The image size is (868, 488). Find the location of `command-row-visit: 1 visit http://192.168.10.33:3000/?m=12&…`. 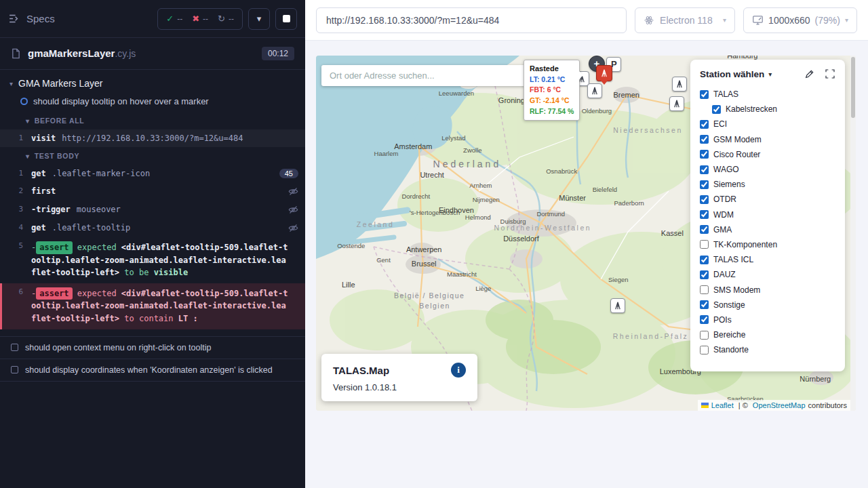

command-row-visit: 1 visit http://192.168.10.33:3000/?m=12&… is located at coordinates (153, 138).